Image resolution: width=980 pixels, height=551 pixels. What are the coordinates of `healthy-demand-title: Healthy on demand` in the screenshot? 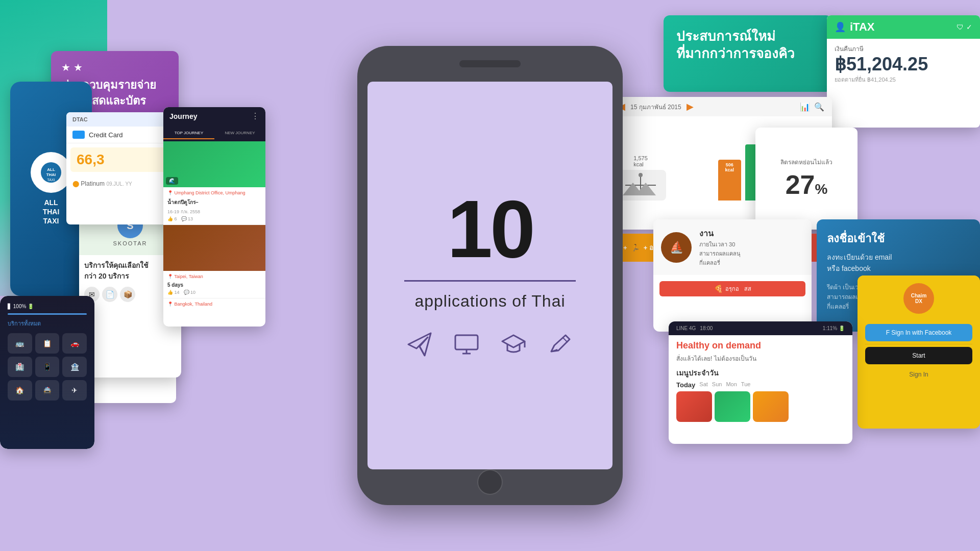 It's located at (761, 344).